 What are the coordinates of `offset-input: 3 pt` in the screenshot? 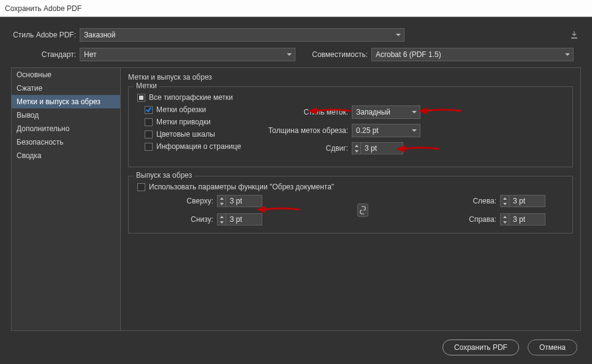 It's located at (378, 148).